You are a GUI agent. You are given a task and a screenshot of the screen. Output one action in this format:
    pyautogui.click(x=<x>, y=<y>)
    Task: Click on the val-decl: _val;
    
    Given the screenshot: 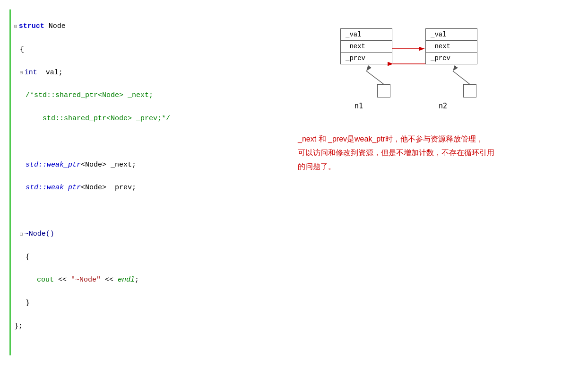 What is the action you would take?
    pyautogui.click(x=50, y=73)
    